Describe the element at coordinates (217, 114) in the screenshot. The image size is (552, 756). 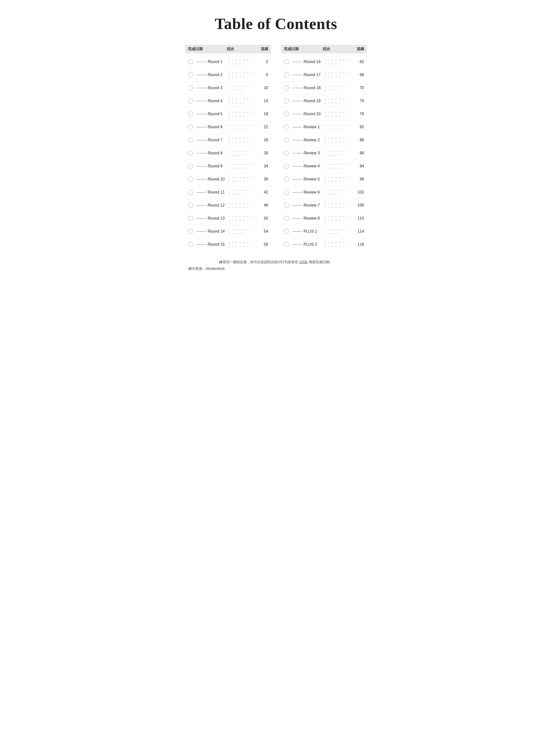
I see `round-label: Round 5` at that location.